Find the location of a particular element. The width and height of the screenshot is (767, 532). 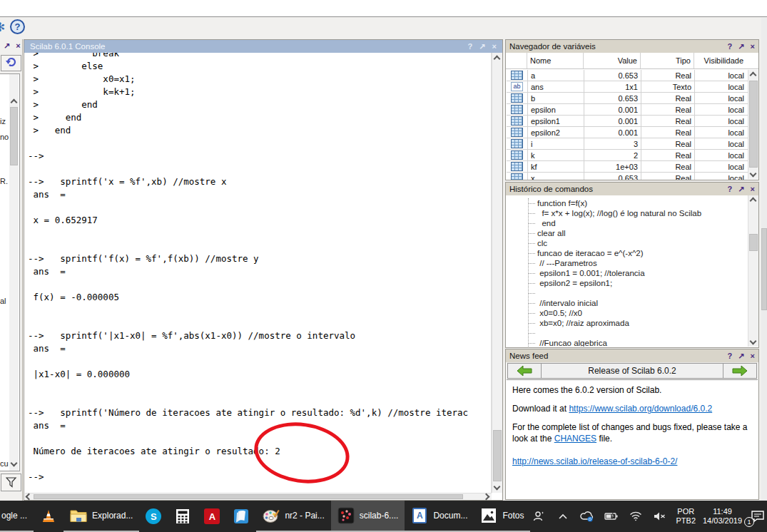

wifi-icon is located at coordinates (636, 516).